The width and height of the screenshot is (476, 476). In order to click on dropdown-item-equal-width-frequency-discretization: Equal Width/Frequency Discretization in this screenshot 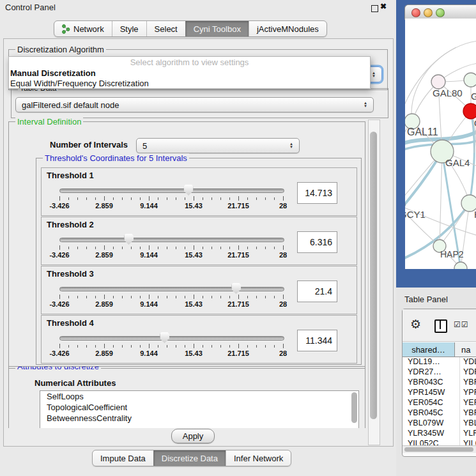, I will do `click(189, 84)`.